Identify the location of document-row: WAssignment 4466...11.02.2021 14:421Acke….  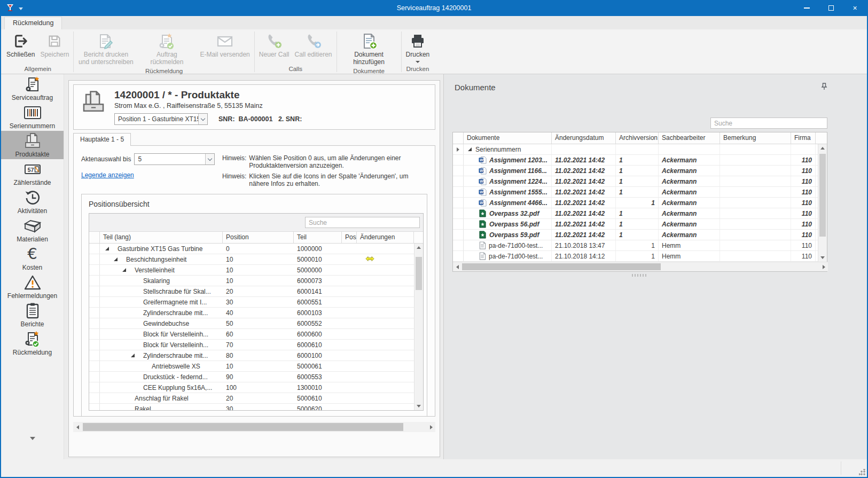
(636, 203).